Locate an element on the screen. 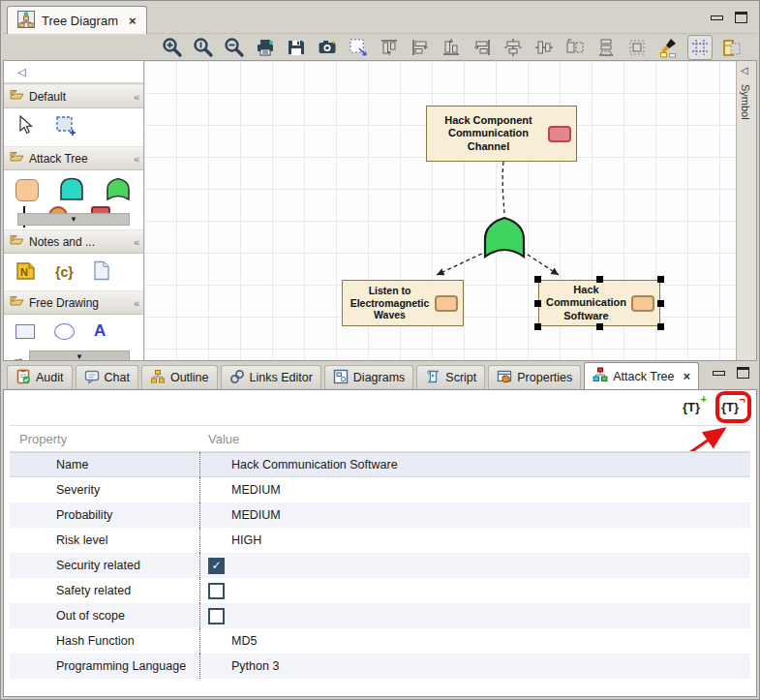 Image resolution: width=760 pixels, height=700 pixels. note-tool: N is located at coordinates (25, 273).